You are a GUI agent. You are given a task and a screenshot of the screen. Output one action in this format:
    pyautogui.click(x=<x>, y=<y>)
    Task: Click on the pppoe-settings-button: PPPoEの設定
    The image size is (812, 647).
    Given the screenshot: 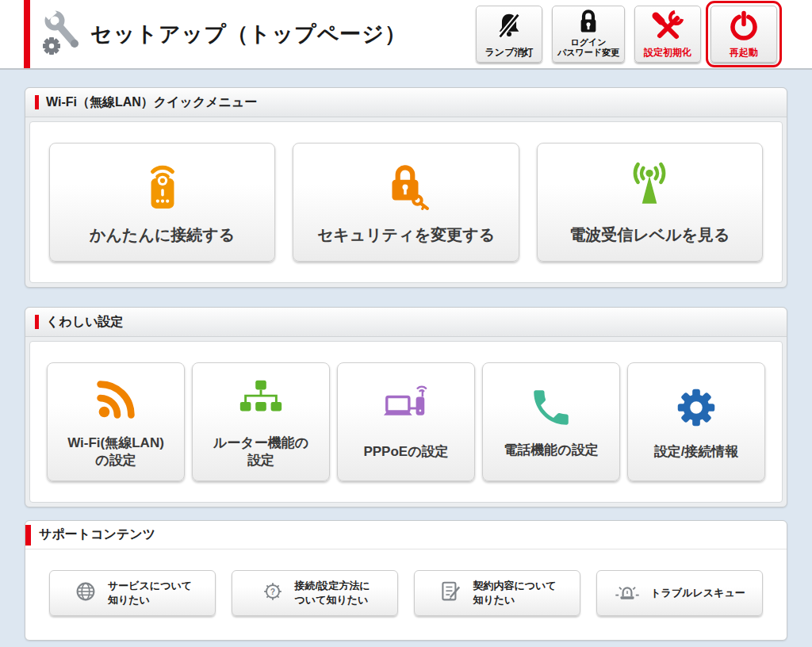 What is the action you would take?
    pyautogui.click(x=406, y=422)
    